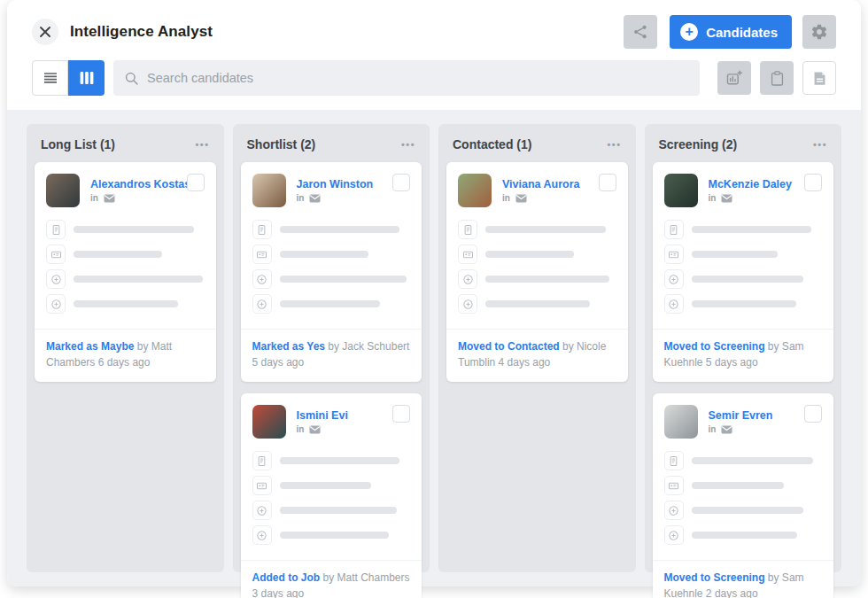 This screenshot has height=598, width=868. I want to click on view-toggle, so click(68, 78).